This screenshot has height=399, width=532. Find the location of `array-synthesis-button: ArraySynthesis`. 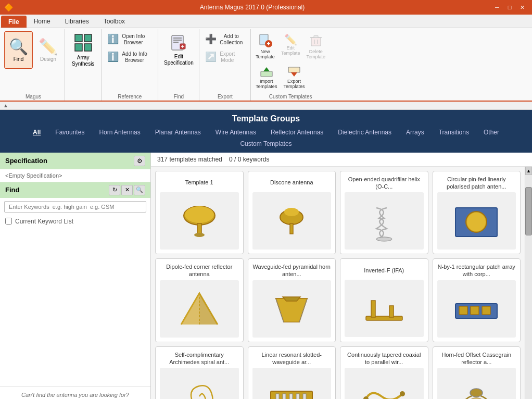

array-synthesis-button: ArraySynthesis is located at coordinates (83, 50).